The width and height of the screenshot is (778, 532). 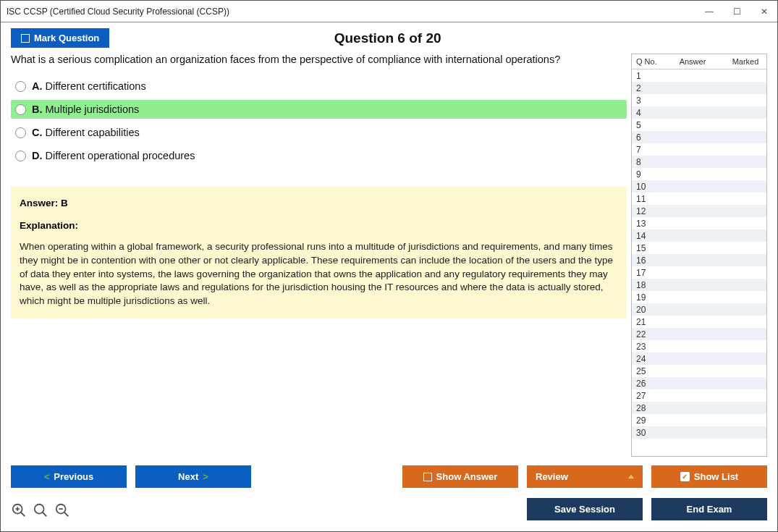 What do you see at coordinates (318, 204) in the screenshot?
I see `answer-line: Answer: B` at bounding box center [318, 204].